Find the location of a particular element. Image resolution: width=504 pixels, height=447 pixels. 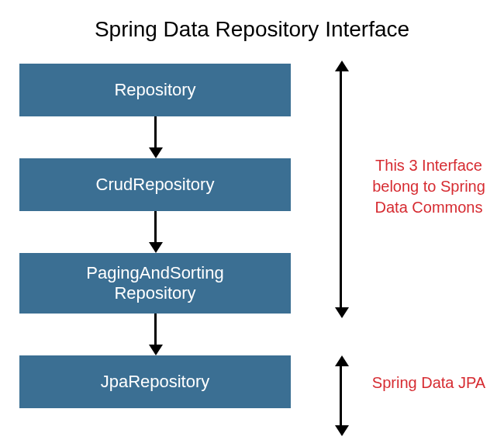

annotation-line: Data Commons is located at coordinates (430, 207).